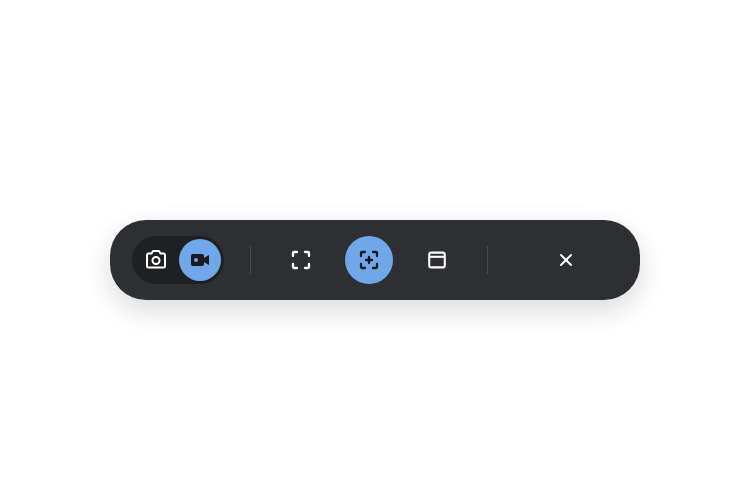 The width and height of the screenshot is (750, 500). I want to click on window-icon, so click(437, 260).